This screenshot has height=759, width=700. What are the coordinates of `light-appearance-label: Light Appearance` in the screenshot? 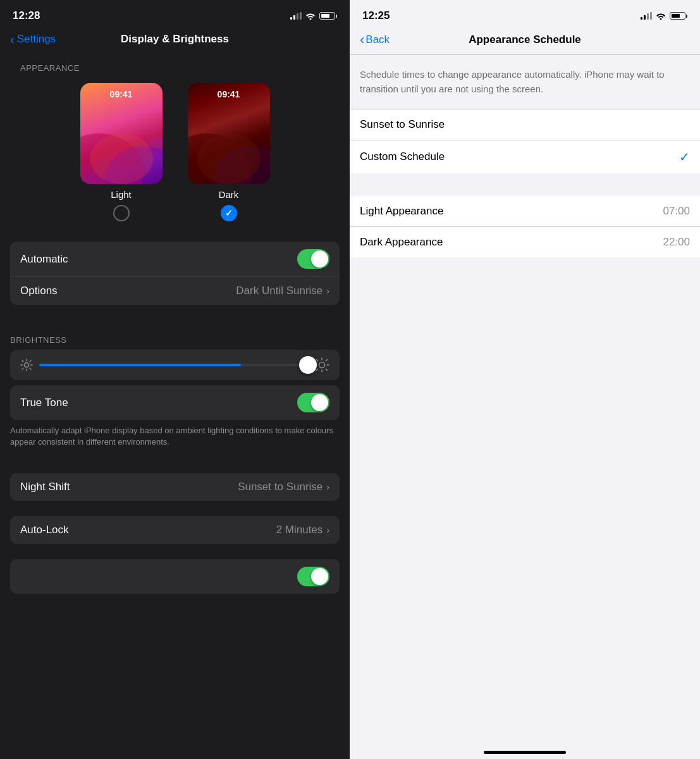 It's located at (402, 211).